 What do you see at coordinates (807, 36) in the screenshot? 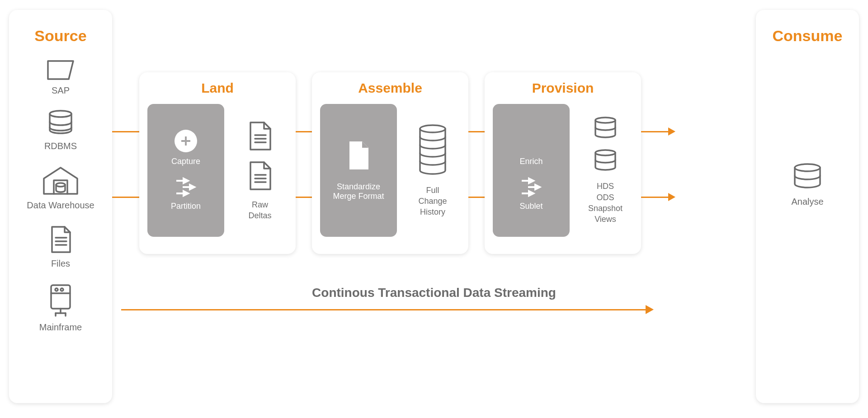
I see `consume-title: Consume` at bounding box center [807, 36].